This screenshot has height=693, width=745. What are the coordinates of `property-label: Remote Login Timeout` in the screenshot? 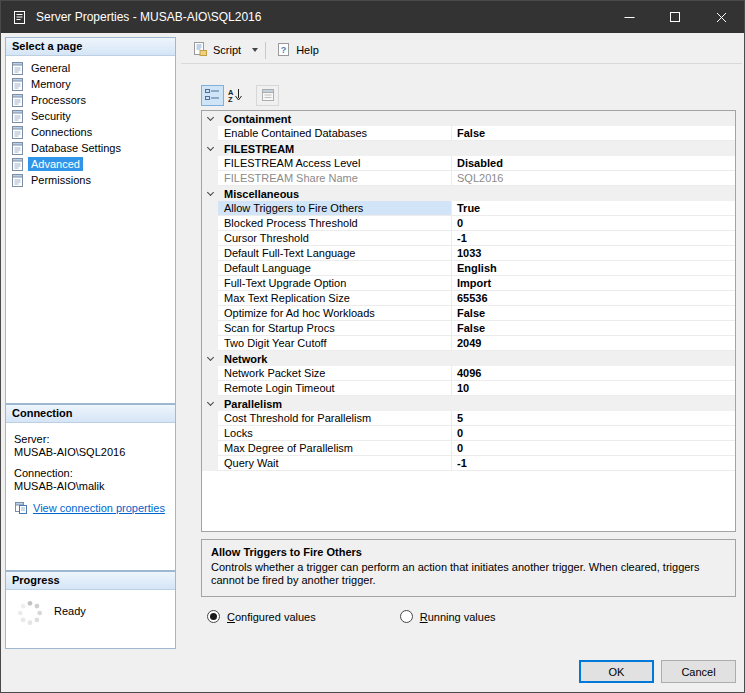 It's located at (335, 388).